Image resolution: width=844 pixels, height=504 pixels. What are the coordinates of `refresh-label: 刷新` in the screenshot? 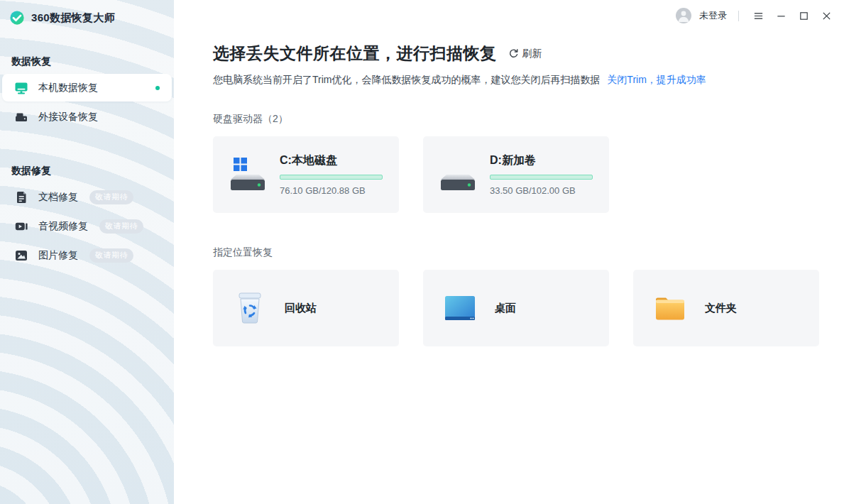 It's located at (532, 54).